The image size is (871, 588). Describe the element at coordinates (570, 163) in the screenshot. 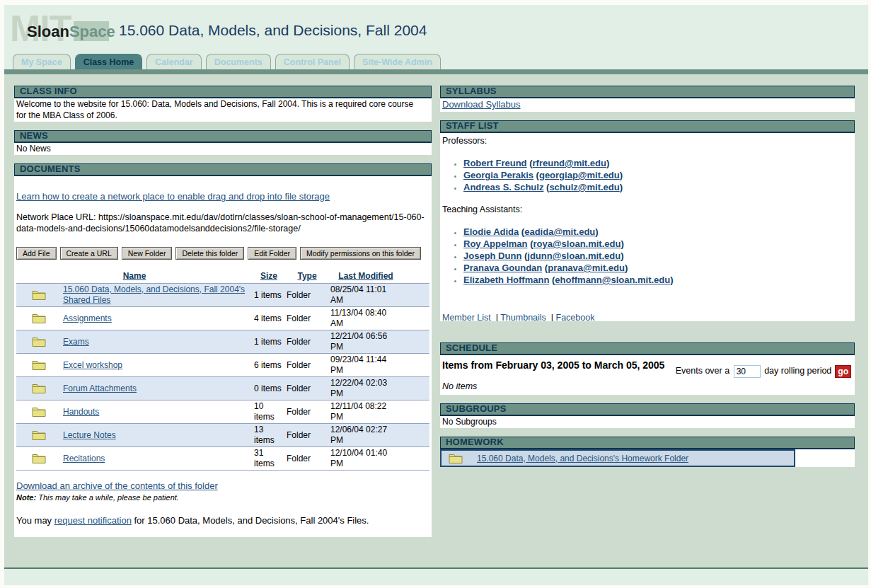

I see `staff-email-link: rfreund@mit.edu` at that location.